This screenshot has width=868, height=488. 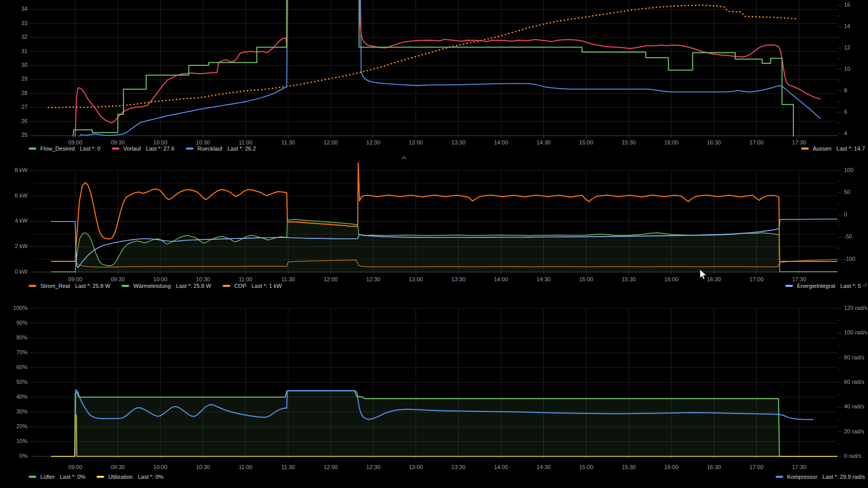 I want to click on legend-last-value: Last *: 5, so click(x=851, y=286).